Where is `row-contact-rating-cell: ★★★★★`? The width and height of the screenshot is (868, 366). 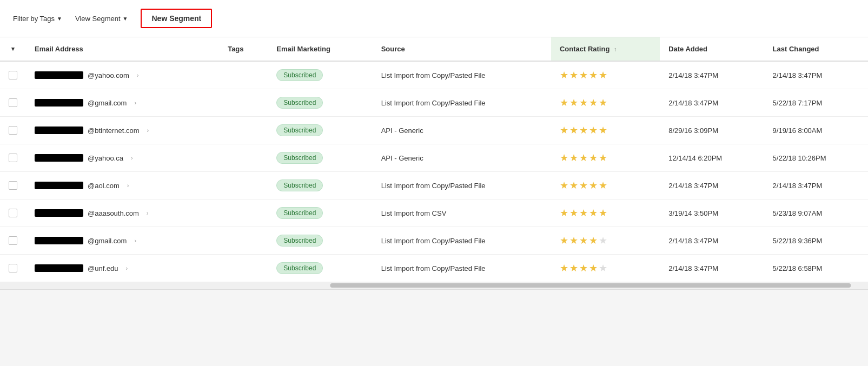 row-contact-rating-cell: ★★★★★ is located at coordinates (606, 186).